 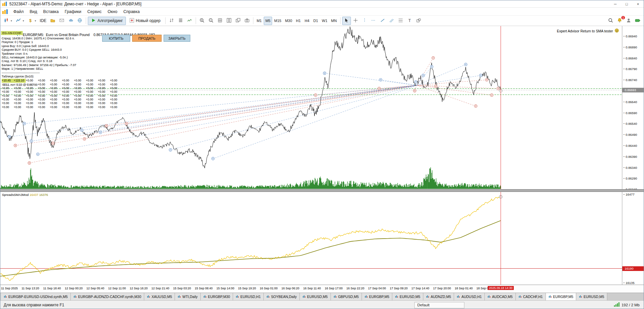 I want to click on zoom-out-button, so click(x=211, y=21).